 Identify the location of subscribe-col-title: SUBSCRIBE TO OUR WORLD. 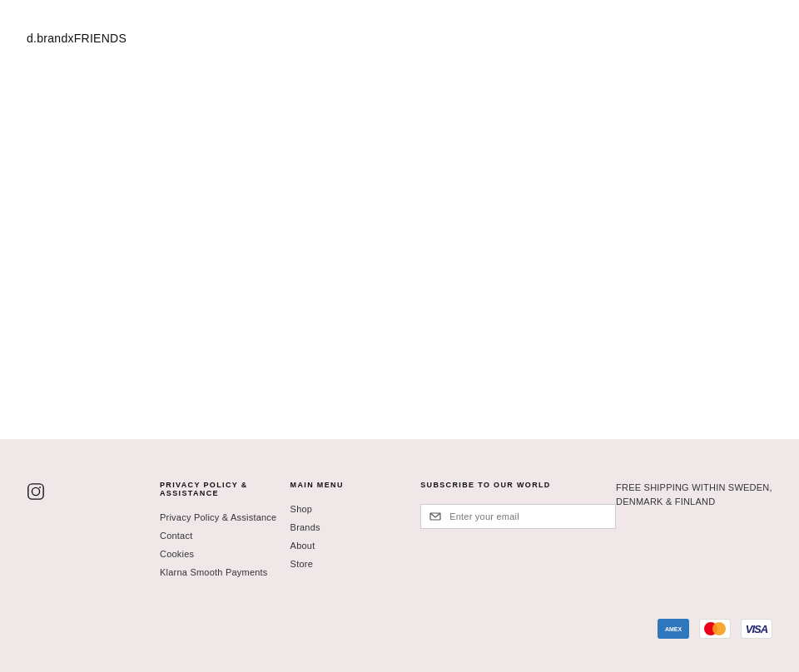
(518, 485).